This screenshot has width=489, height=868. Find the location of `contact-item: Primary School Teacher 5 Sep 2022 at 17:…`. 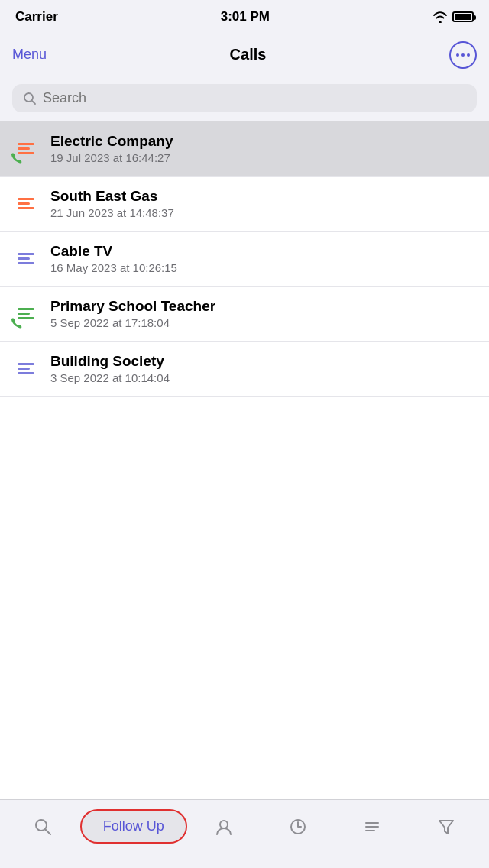

contact-item: Primary School Teacher 5 Sep 2022 at 17:… is located at coordinates (244, 314).